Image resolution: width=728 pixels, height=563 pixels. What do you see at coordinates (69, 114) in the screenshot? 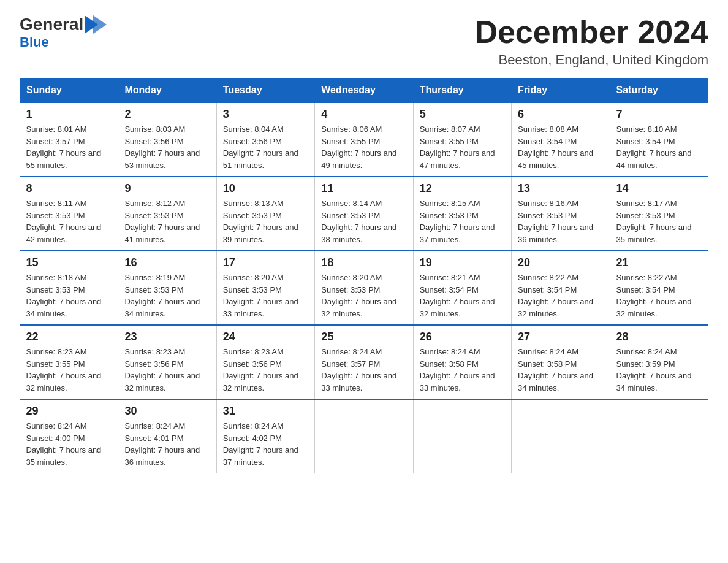
I see `day-number: 1` at bounding box center [69, 114].